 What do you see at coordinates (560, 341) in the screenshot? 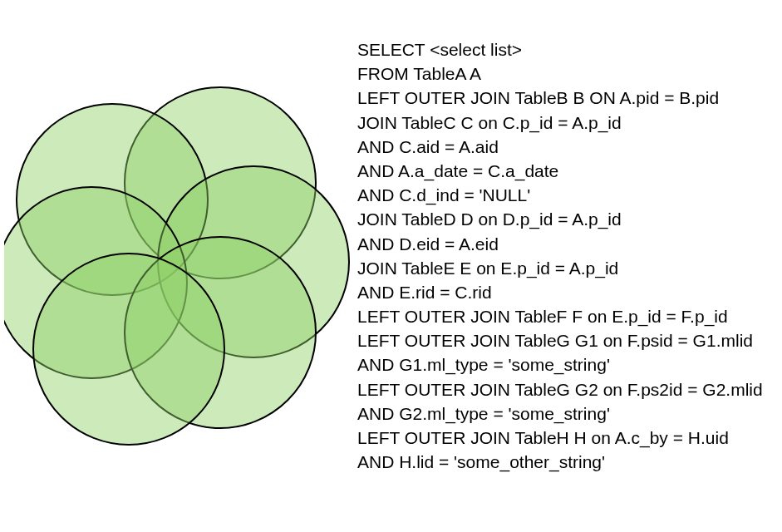
I see `sql-line: LEFT OUTER JOIN TableG G1 on F.psid = G1…` at bounding box center [560, 341].